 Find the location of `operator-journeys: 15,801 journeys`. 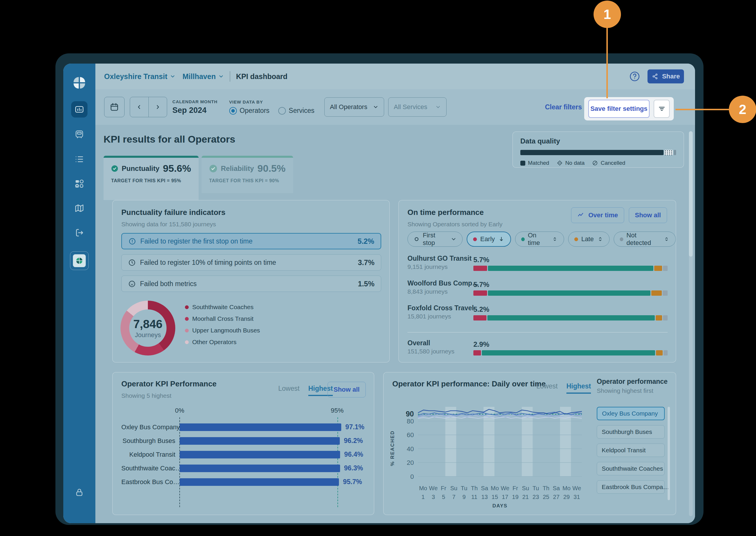

operator-journeys: 15,801 journeys is located at coordinates (429, 316).